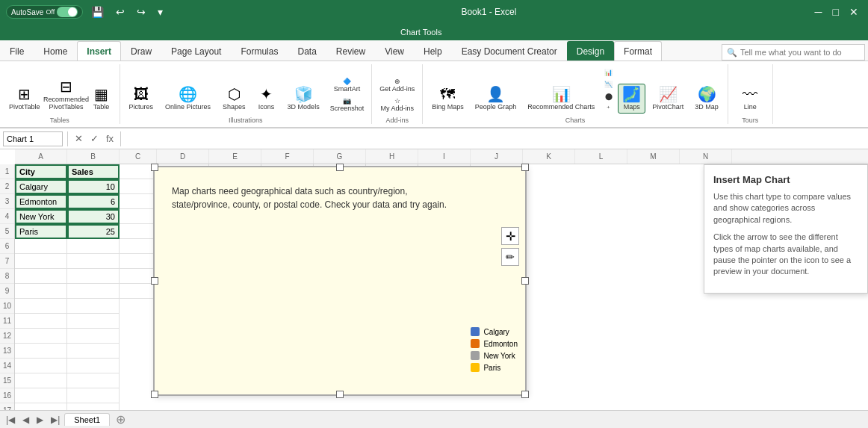  What do you see at coordinates (351, 51) in the screenshot?
I see `tab-review: Review` at bounding box center [351, 51].